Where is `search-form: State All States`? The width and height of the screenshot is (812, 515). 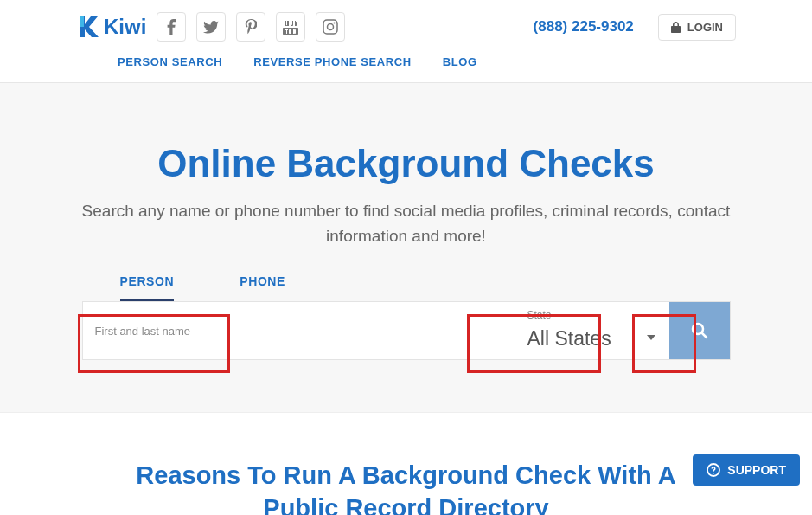 search-form: State All States is located at coordinates (406, 331).